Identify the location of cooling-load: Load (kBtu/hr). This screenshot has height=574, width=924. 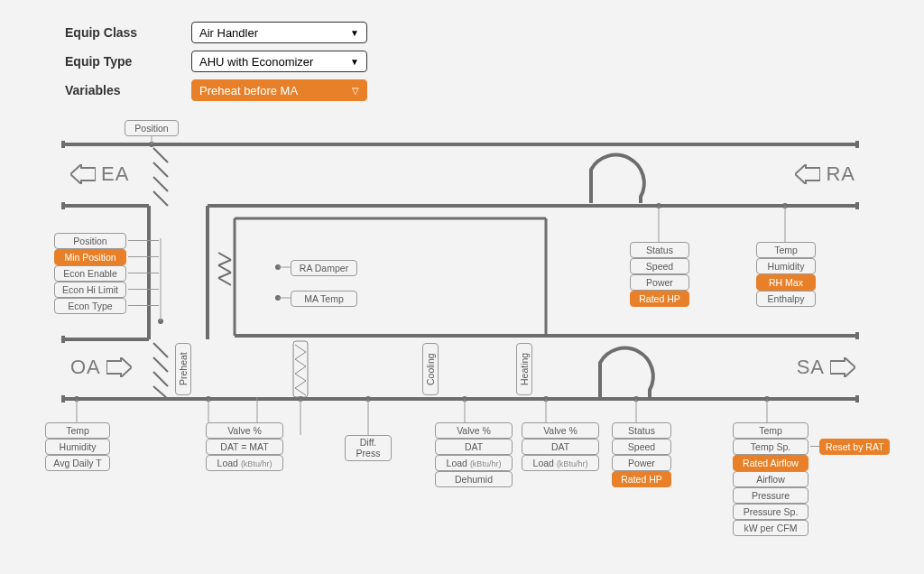
(474, 463).